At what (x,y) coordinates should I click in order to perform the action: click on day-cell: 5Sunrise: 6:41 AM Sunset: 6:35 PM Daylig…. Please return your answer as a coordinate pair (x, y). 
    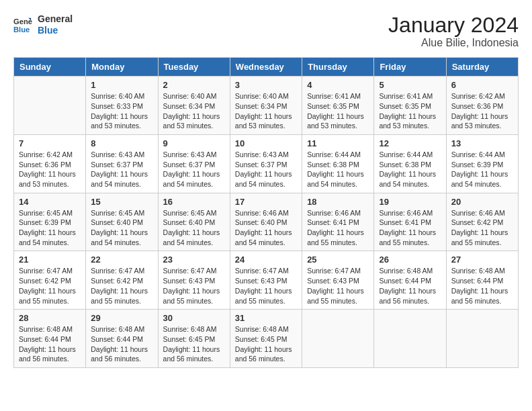
    Looking at the image, I should click on (410, 106).